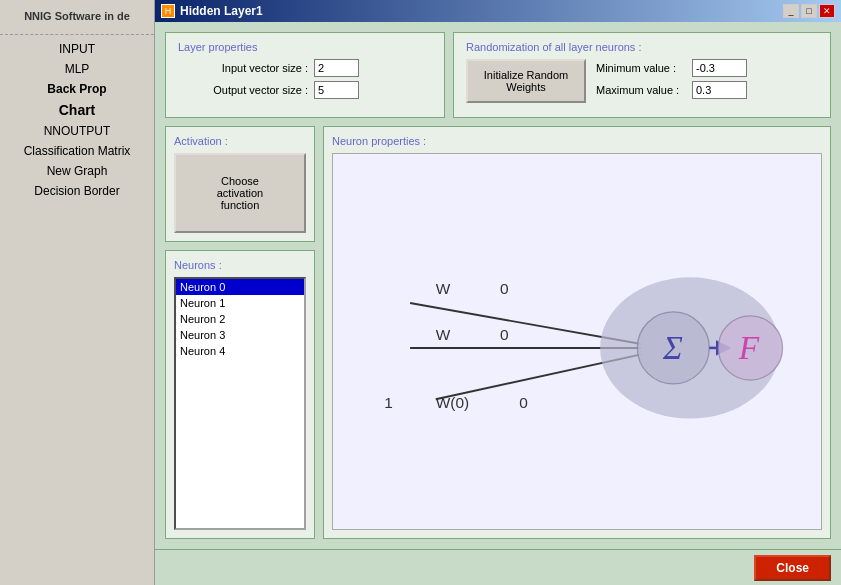  What do you see at coordinates (77, 34) in the screenshot?
I see `sidebar-divider` at bounding box center [77, 34].